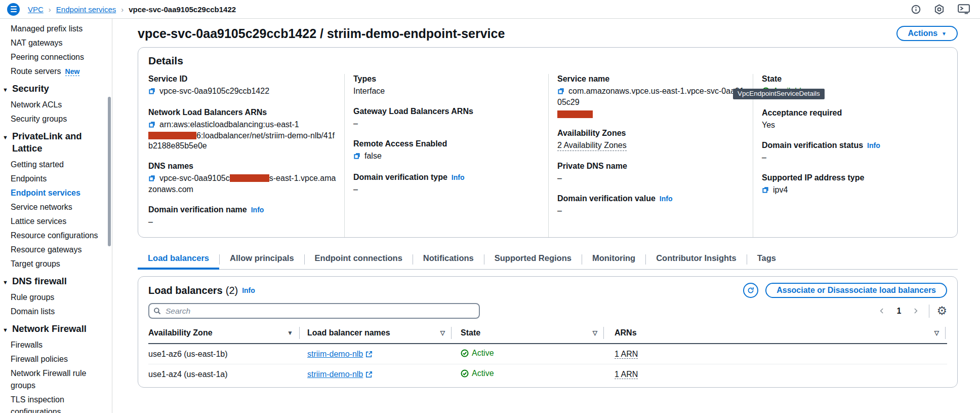  Describe the element at coordinates (290, 333) in the screenshot. I see `sort-descending-icon: ▼` at that location.